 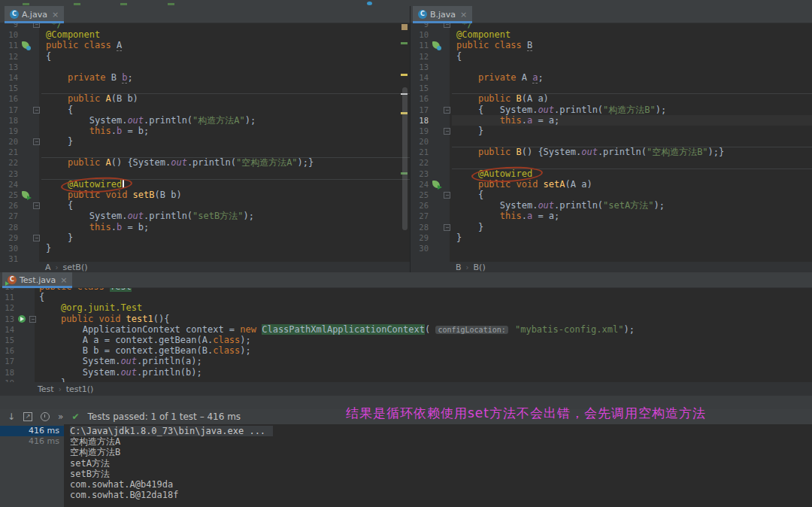 I want to click on inspection-status-icon, so click(x=404, y=27).